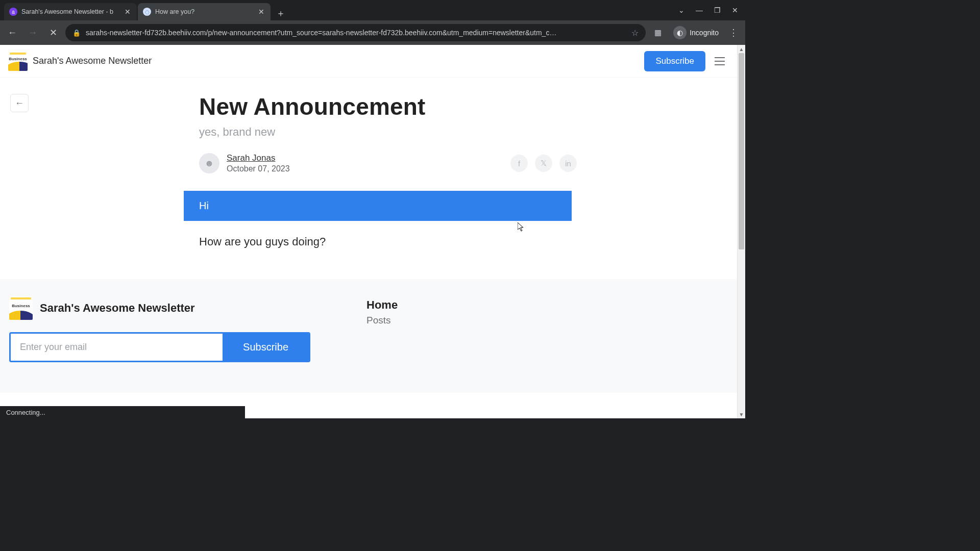  What do you see at coordinates (12, 33) in the screenshot?
I see `back-button: ←` at bounding box center [12, 33].